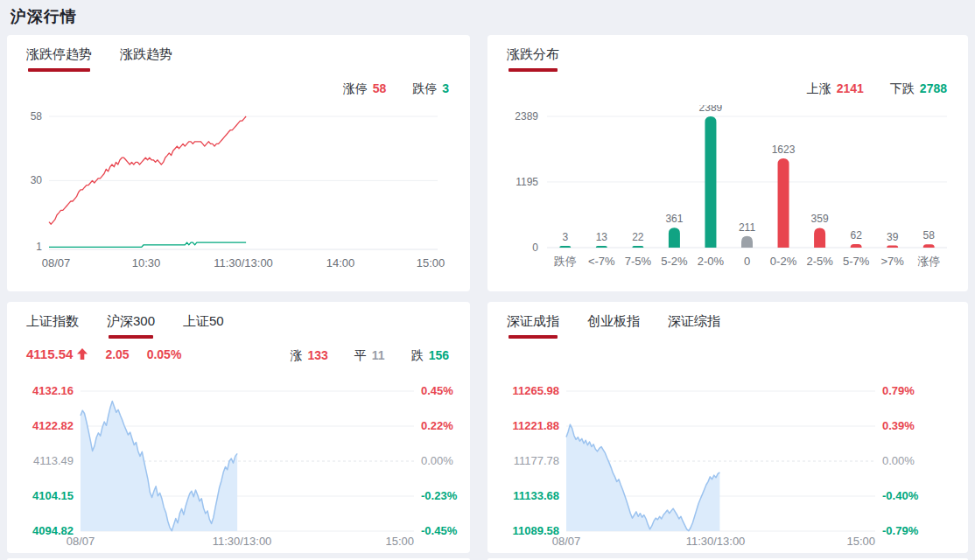 The width and height of the screenshot is (975, 560). What do you see at coordinates (533, 60) in the screenshot?
I see `distribution-title: 涨跌分布` at bounding box center [533, 60].